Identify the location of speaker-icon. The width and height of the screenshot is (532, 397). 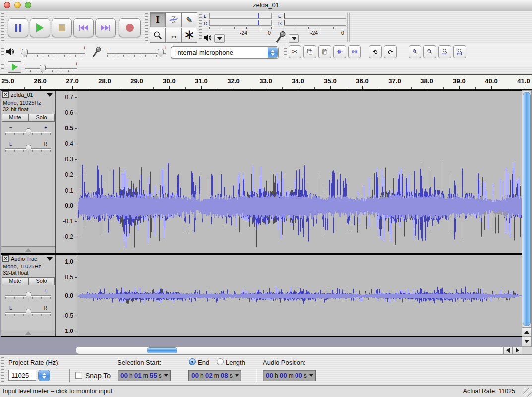
(208, 38).